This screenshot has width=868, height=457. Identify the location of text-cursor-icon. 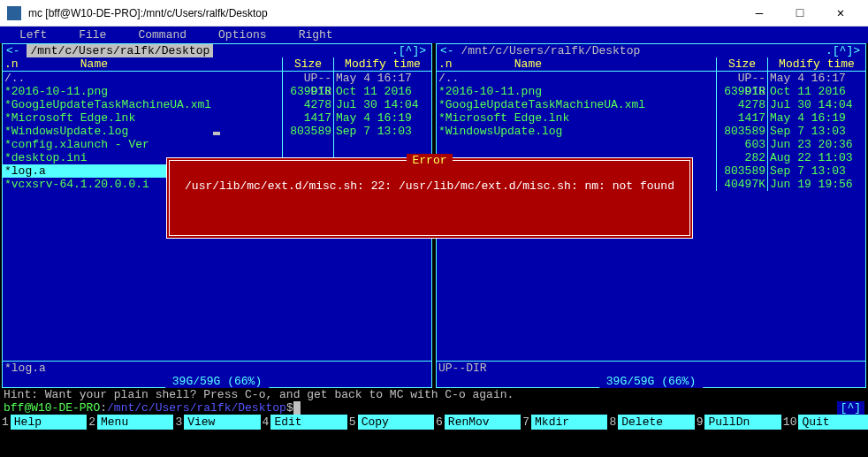
(217, 133).